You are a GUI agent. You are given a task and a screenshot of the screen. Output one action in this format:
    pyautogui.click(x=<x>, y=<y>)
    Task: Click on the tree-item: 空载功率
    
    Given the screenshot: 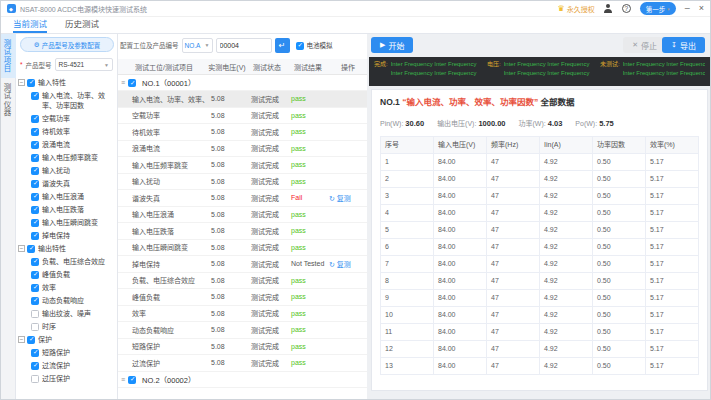 What is the action you would take?
    pyautogui.click(x=66, y=118)
    